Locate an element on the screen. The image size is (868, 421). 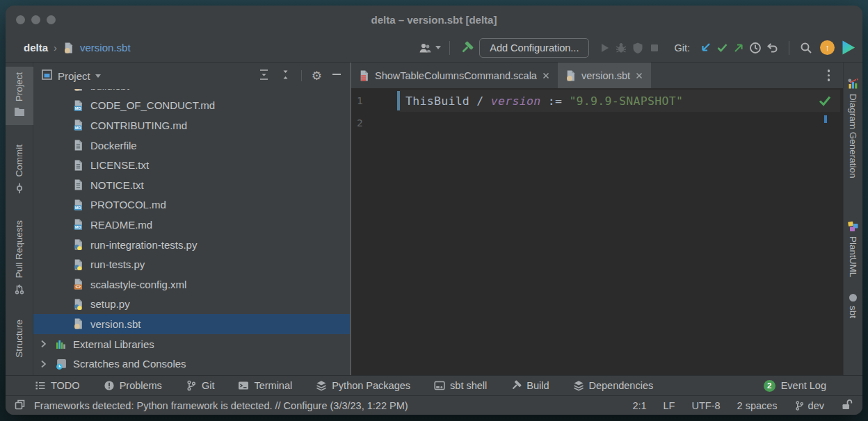
code-line-2: 2 is located at coordinates (597, 123).